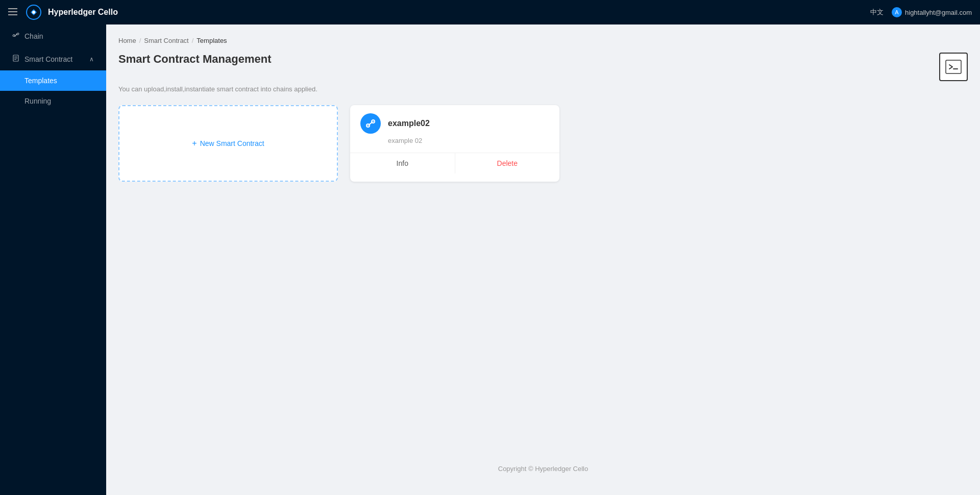 The image size is (980, 495). I want to click on header-right: 中文 A hightallyht@gmail.com, so click(921, 12).